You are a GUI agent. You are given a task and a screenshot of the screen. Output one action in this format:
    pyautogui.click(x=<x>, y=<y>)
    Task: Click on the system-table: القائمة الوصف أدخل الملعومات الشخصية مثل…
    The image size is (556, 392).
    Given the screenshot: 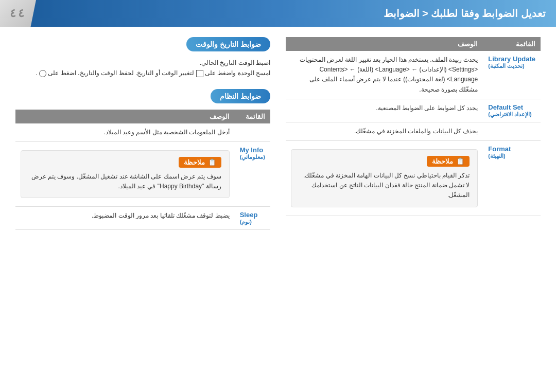 What is the action you would take?
    pyautogui.click(x=143, y=170)
    